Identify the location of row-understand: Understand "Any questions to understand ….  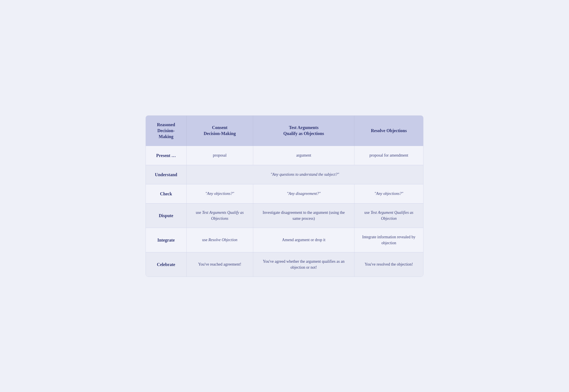
(284, 175).